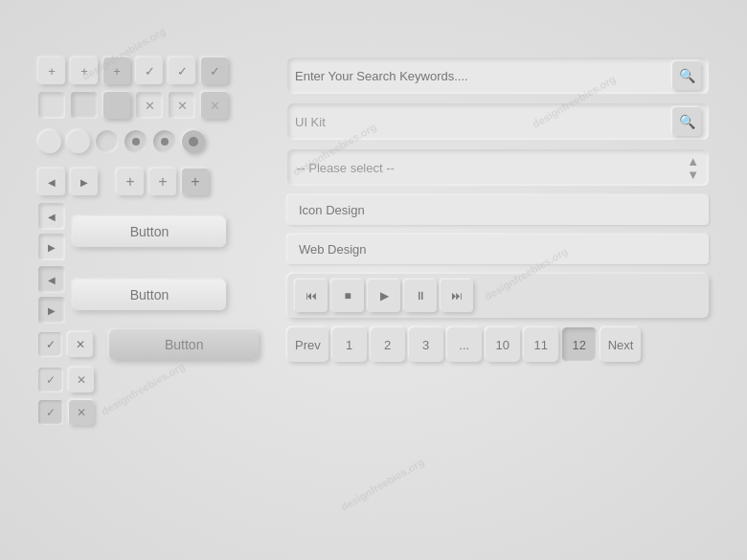 This screenshot has width=747, height=560. I want to click on pagination-page-11: 11, so click(541, 345).